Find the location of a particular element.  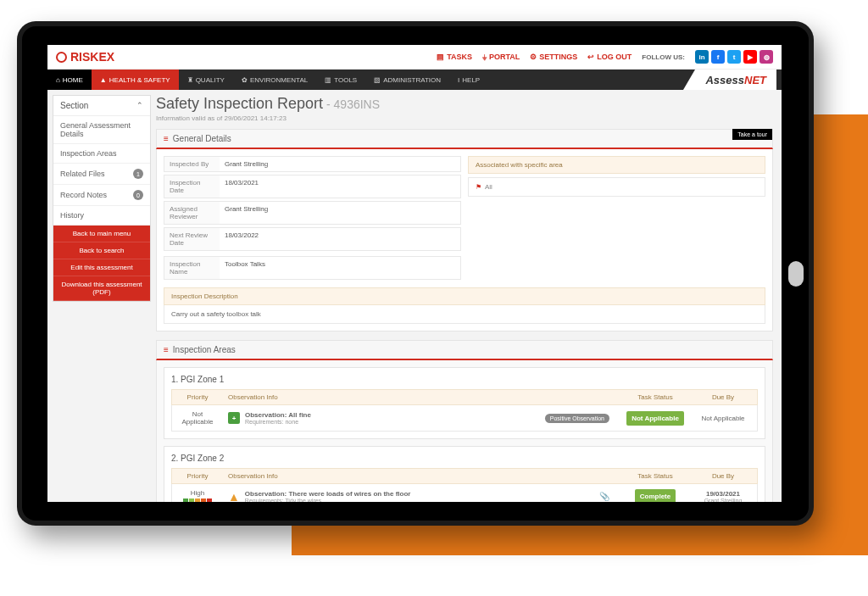

chart-icon: ▥ is located at coordinates (328, 80).